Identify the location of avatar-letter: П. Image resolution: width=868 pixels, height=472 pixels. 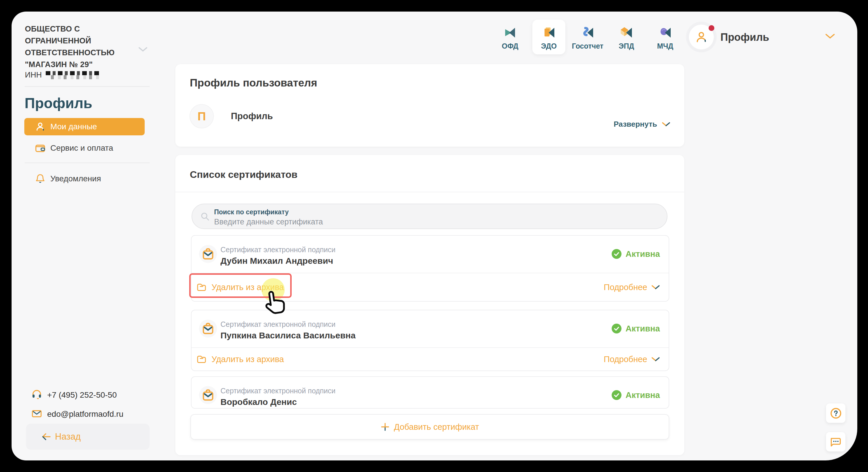
(202, 117).